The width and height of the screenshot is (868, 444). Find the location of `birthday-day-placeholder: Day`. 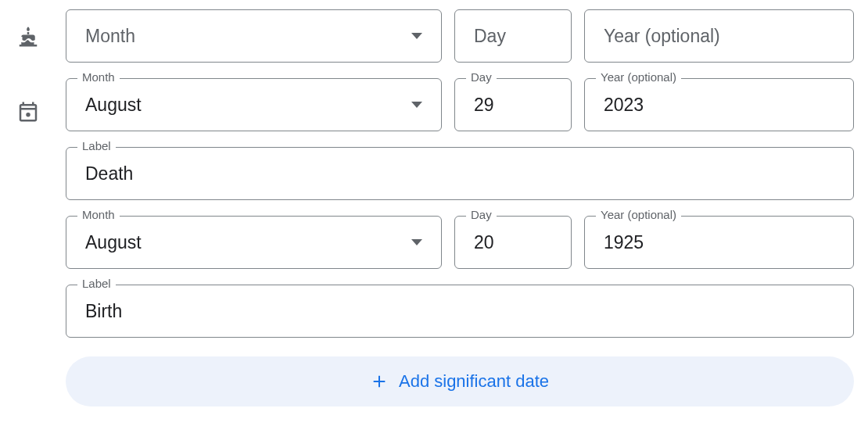

birthday-day-placeholder: Day is located at coordinates (490, 36).